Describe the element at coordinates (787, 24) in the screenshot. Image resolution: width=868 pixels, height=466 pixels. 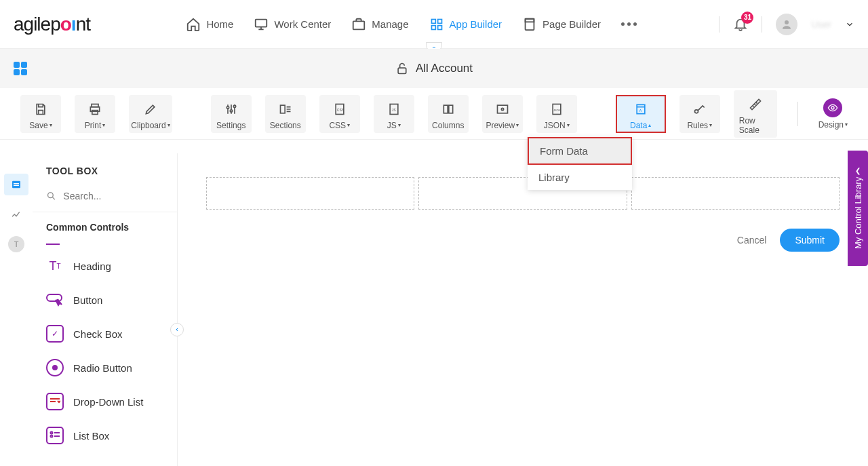
I see `avatar` at that location.